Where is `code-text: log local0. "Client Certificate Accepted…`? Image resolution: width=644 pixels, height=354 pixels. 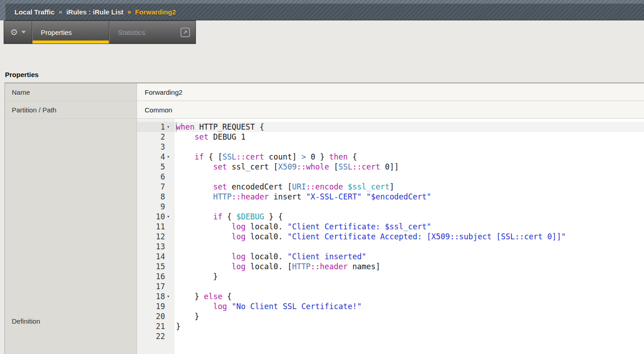 code-text: log local0. "Client Certificate Accepted… is located at coordinates (370, 237).